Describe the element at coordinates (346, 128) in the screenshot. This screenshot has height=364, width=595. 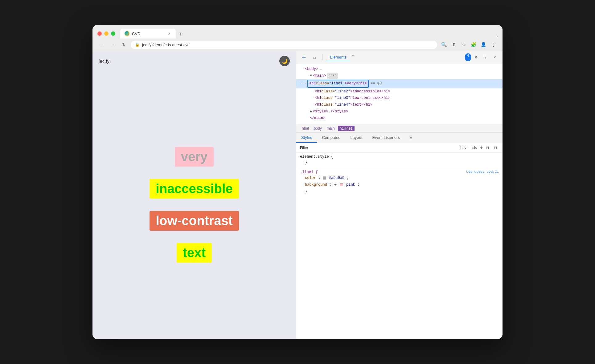
I see `breadcrumb-h1-line1: h1.line1` at that location.